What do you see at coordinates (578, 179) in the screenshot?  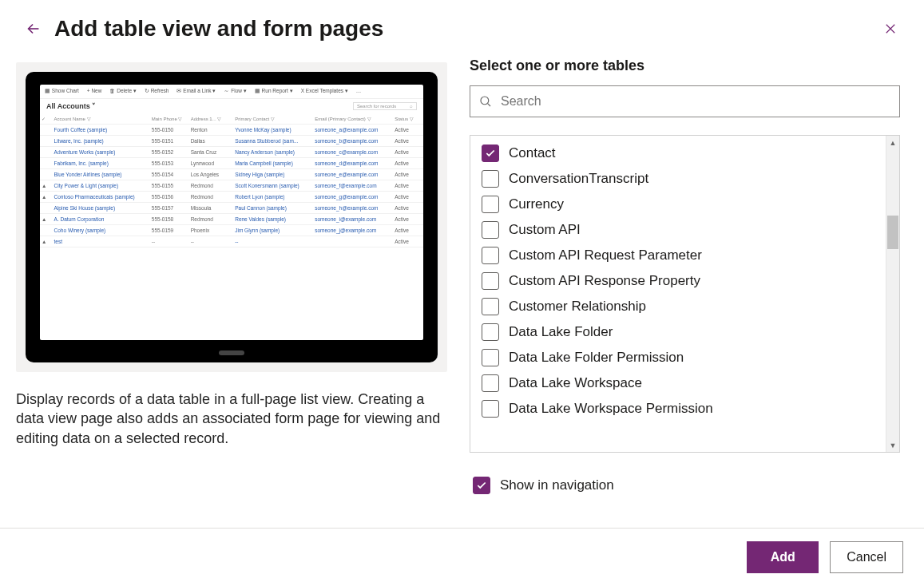 I see `table-item-label: ConversationTranscript` at bounding box center [578, 179].